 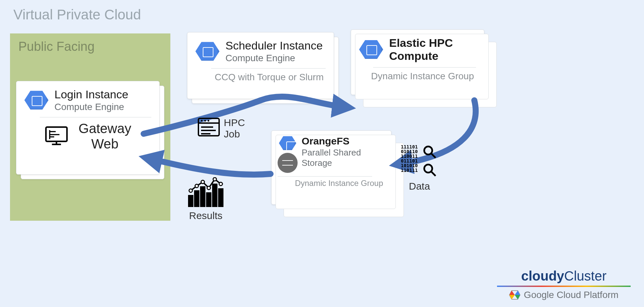 I want to click on hpc-job-label: HPC Job, so click(x=234, y=128).